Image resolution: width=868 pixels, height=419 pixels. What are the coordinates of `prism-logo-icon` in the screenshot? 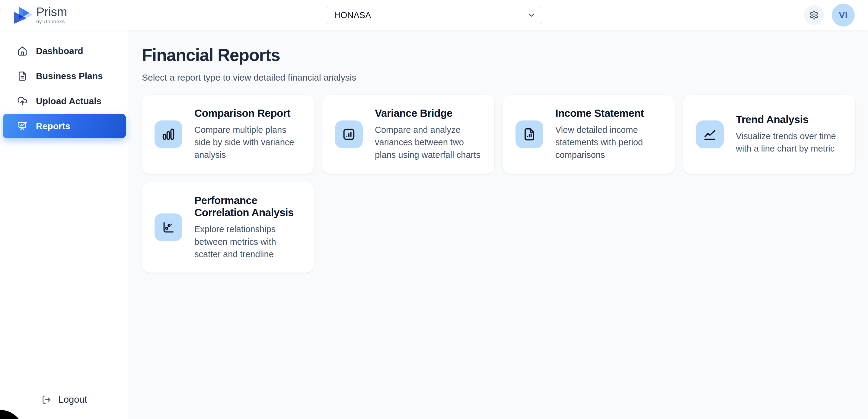 It's located at (23, 15).